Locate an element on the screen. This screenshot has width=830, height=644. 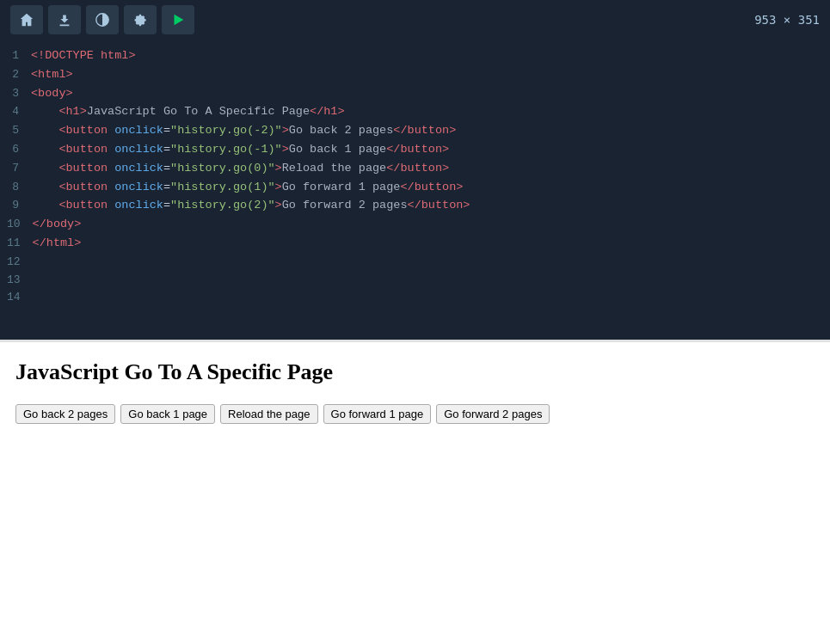
code-line-2: 2 <html> is located at coordinates (415, 75).